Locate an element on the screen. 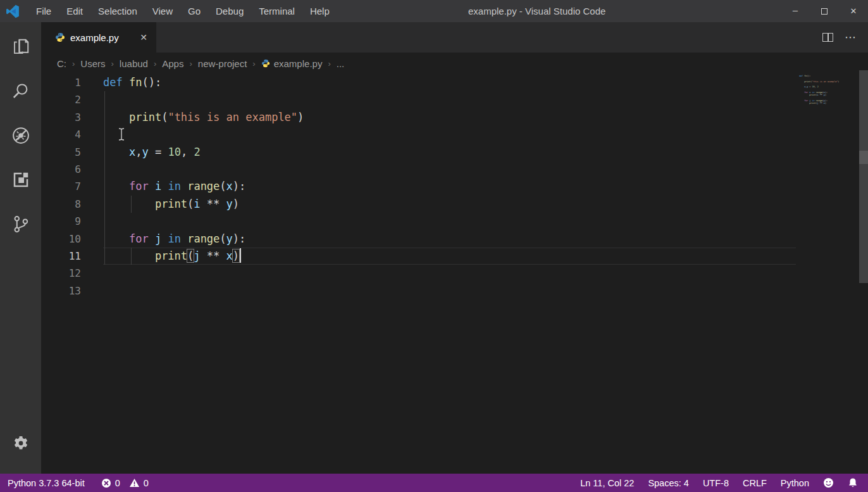 This screenshot has height=492, width=868. notifications-bell-icon is located at coordinates (853, 483).